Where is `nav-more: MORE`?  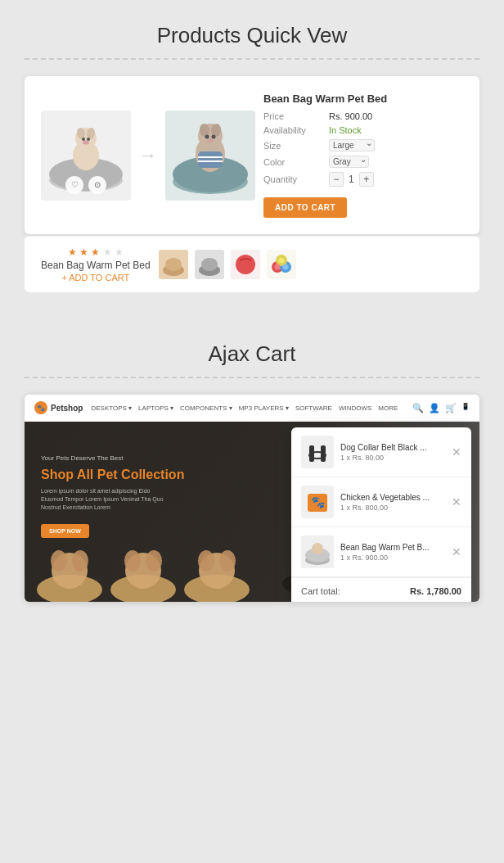
nav-more: MORE is located at coordinates (388, 408).